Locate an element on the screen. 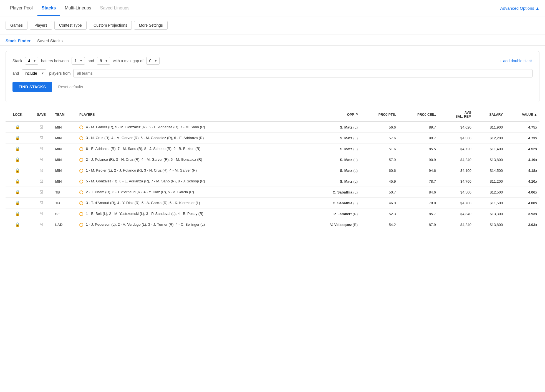 The image size is (545, 392). add-double-stack-btn: + add double stack is located at coordinates (516, 61).